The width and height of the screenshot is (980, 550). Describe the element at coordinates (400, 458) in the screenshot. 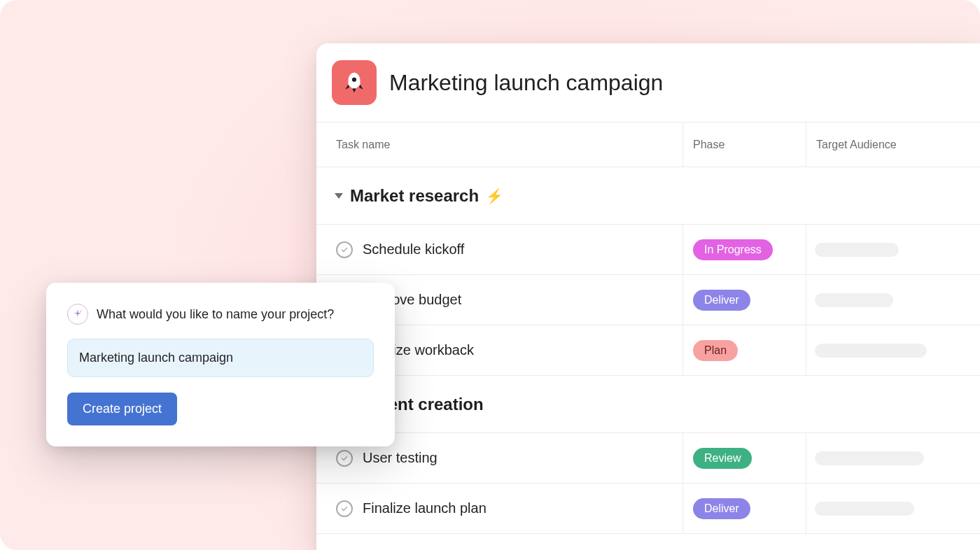

I see `task-name: User testing` at that location.